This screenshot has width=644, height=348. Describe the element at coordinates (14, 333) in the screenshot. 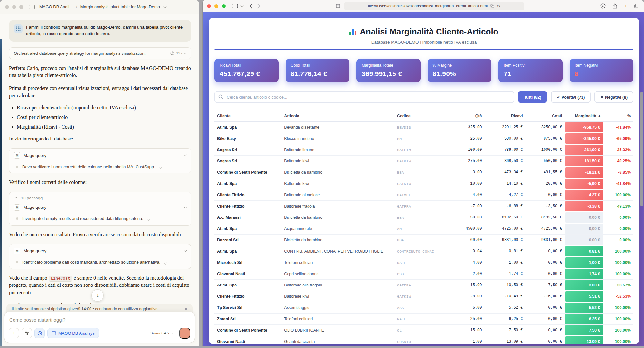

I see `attach-button: +` at that location.